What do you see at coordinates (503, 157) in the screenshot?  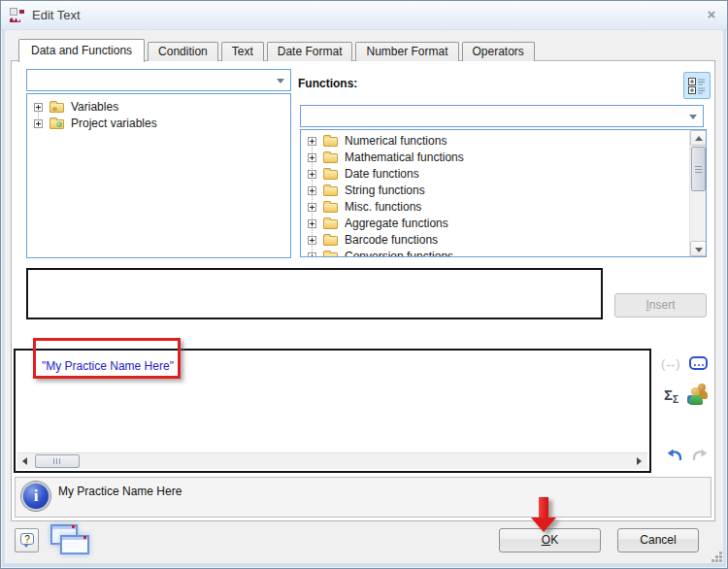 I see `tree-item-function-category: Mathematical functions` at bounding box center [503, 157].